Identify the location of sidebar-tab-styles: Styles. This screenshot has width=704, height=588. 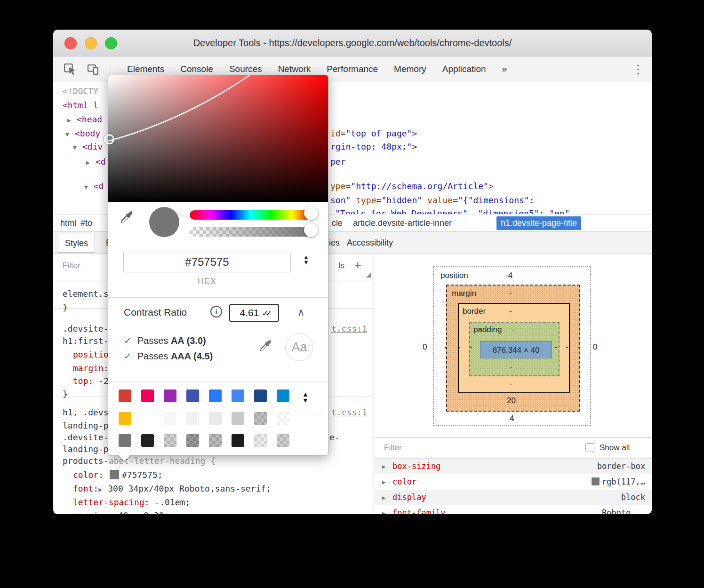
(76, 243).